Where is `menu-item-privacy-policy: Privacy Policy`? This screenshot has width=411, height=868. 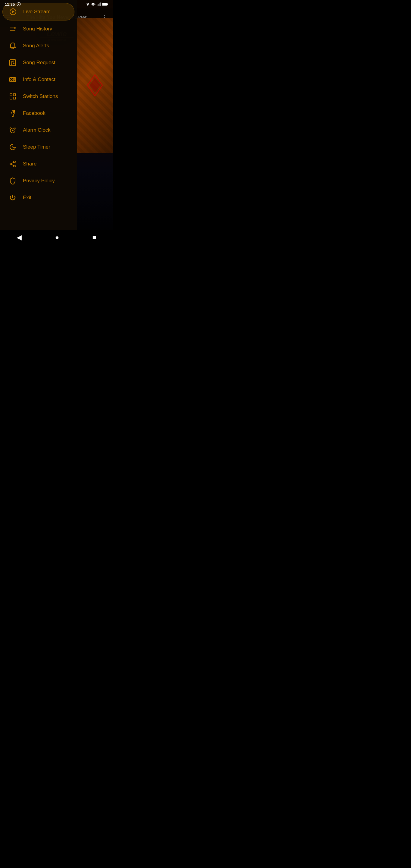
menu-item-privacy-policy: Privacy Policy is located at coordinates (38, 181).